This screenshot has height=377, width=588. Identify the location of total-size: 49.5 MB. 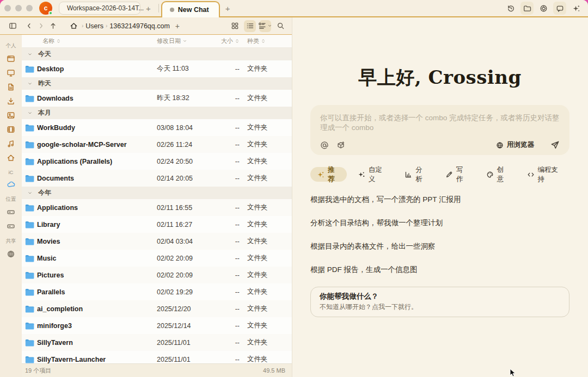
(274, 370).